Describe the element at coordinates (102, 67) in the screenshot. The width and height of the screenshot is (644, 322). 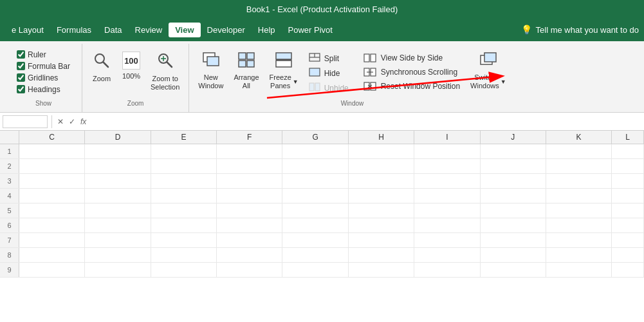
I see `zoom-button: Zoom` at that location.